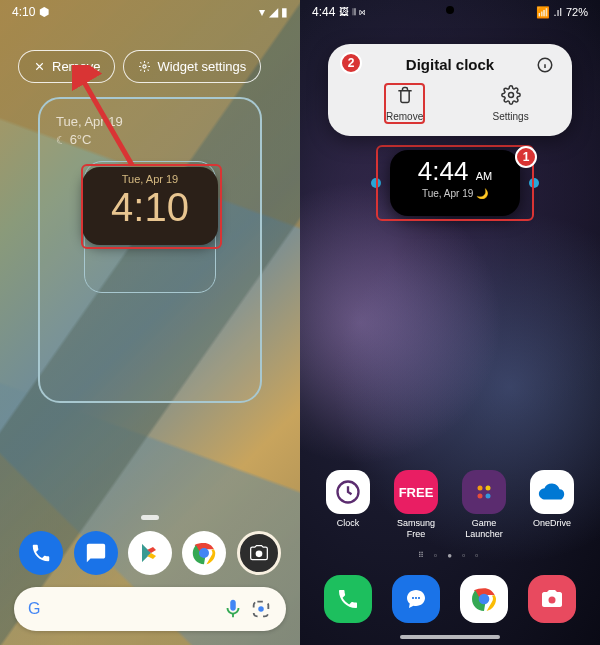 This screenshot has height=645, width=600. I want to click on status-bar: 4:10 ⬢ ▾ ◢ ▮, so click(150, 12).